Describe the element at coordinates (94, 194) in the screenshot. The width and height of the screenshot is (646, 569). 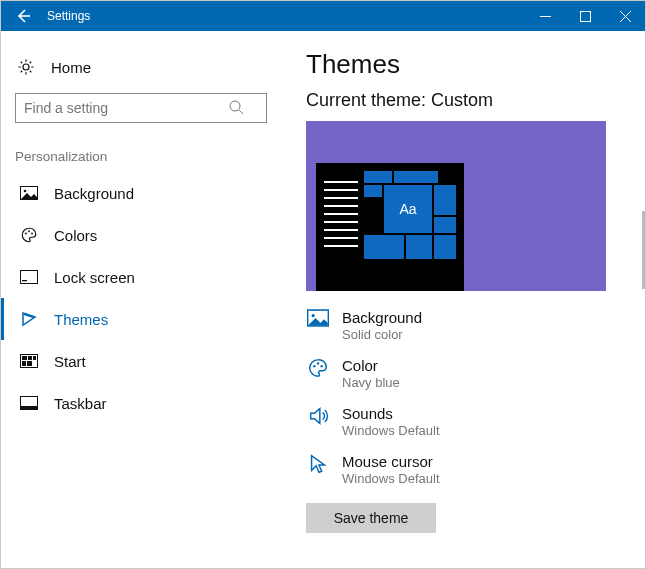
I see `sidebar-item-label: Background` at that location.